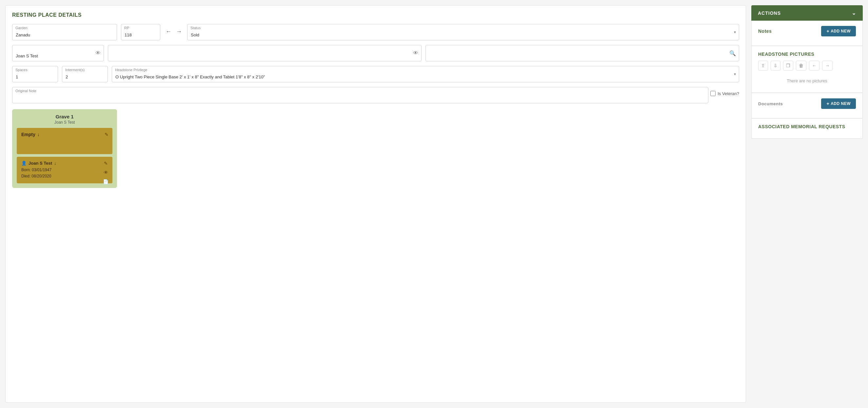  Describe the element at coordinates (65, 163) in the screenshot. I see `grave-card-person-name: 👤 Joan S Test ↓` at that location.